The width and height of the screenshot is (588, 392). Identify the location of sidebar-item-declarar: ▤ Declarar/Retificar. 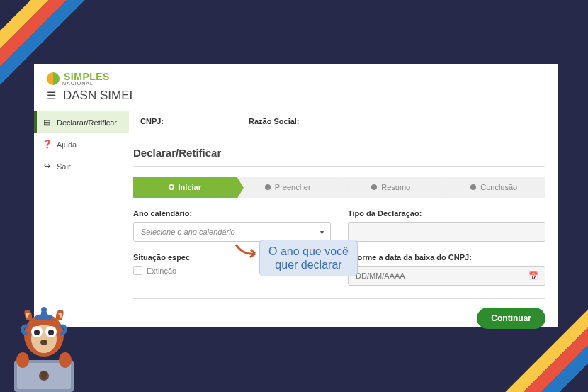
(81, 122).